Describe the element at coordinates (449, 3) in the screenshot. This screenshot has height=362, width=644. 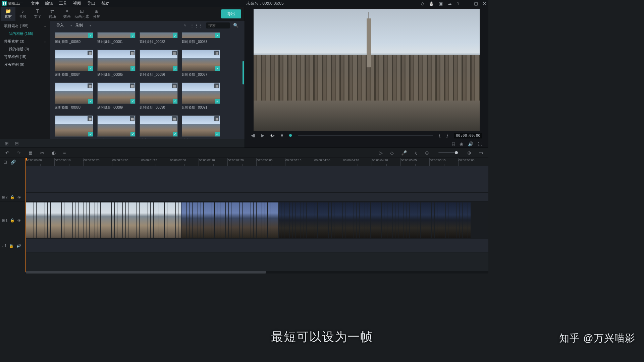
I see `cloud-icon: ☁` at that location.